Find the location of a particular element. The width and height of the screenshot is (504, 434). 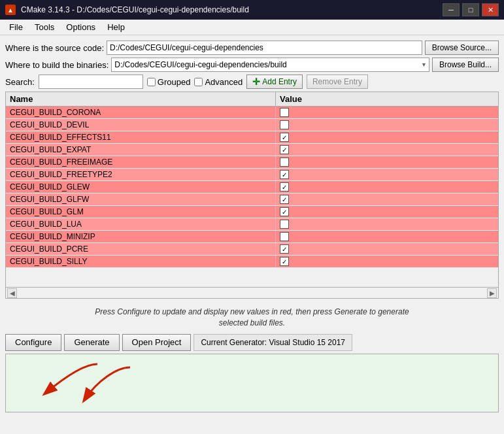

source-input is located at coordinates (264, 48).